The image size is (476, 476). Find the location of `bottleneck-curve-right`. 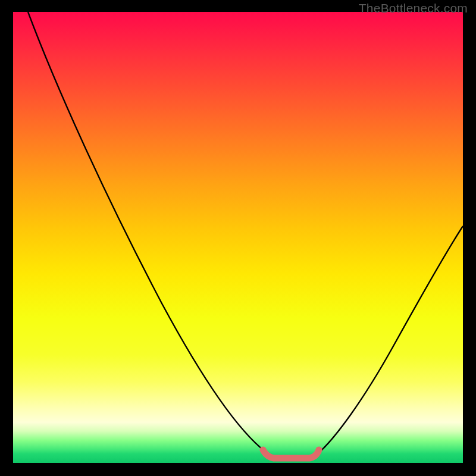

bottleneck-curve-right is located at coordinates (389, 341).